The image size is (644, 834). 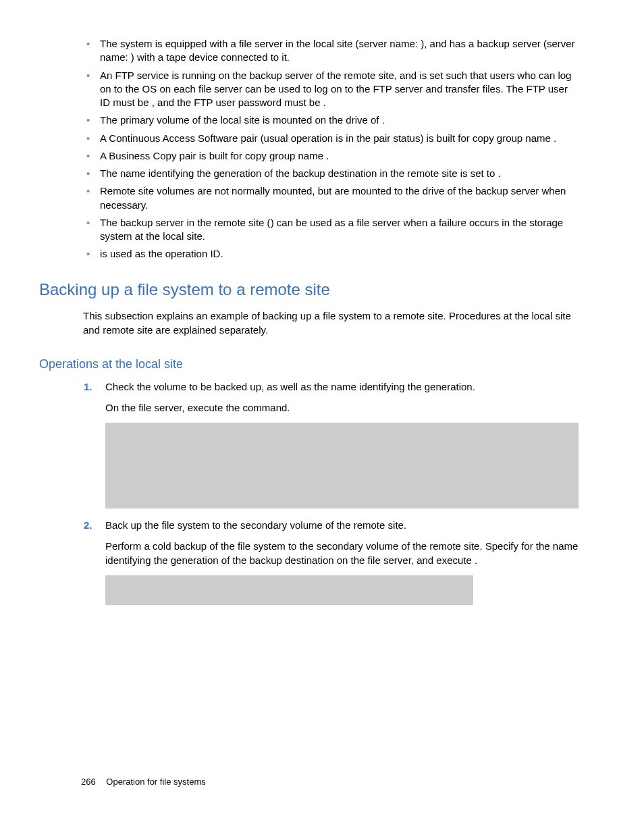 I want to click on step-title: Check the volume to be backed up, as wel…, so click(x=290, y=386).